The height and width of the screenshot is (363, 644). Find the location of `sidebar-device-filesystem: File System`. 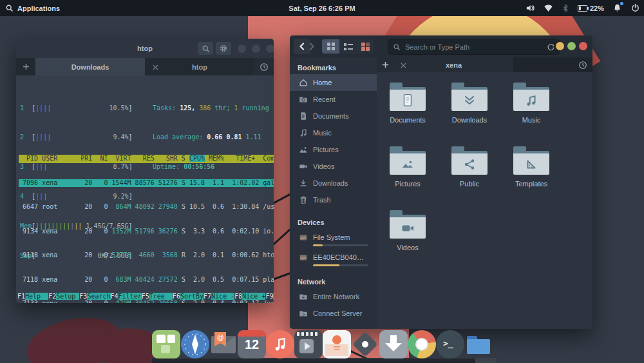

sidebar-device-filesystem: File System is located at coordinates (334, 239).